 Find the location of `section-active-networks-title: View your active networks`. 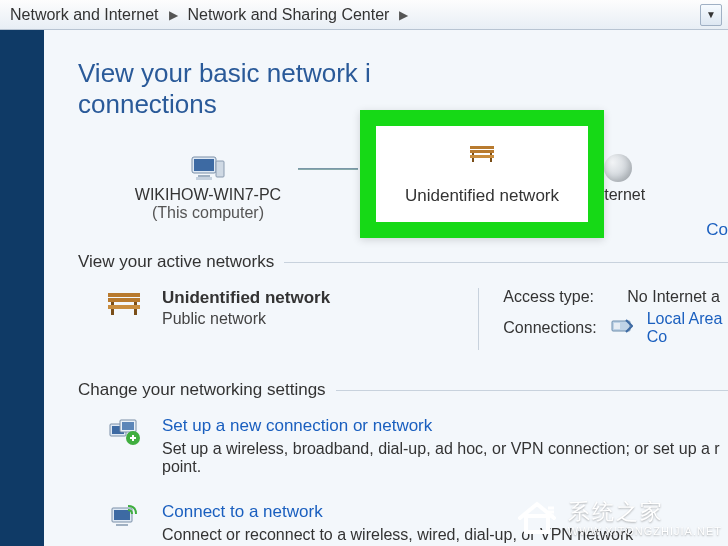

section-active-networks-title: View your active networks is located at coordinates (176, 262).